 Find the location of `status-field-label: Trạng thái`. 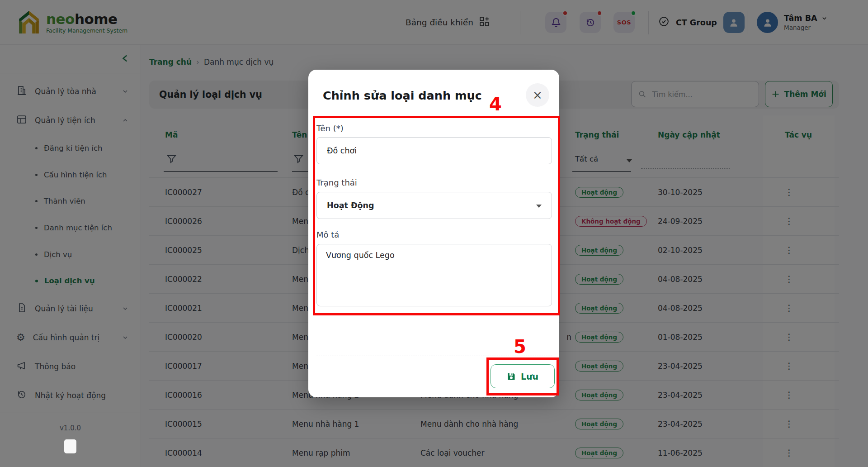

status-field-label: Trạng thái is located at coordinates (337, 183).